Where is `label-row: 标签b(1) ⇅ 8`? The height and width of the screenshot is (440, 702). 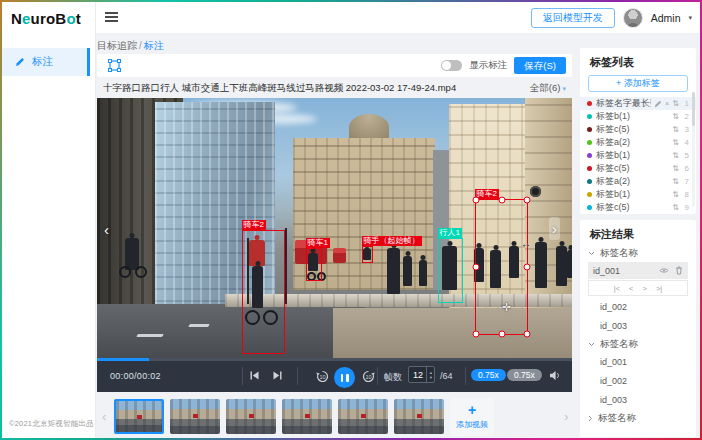 label-row: 标签b(1) ⇅ 8 is located at coordinates (638, 194).